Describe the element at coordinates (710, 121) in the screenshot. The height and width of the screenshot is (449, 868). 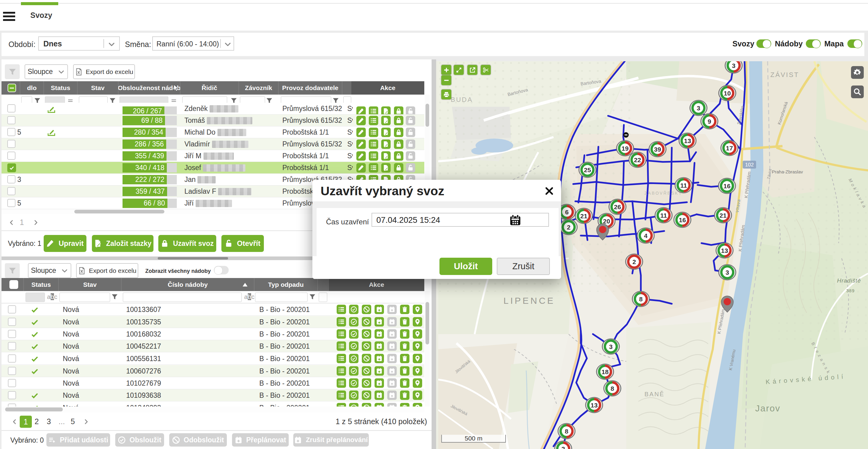
I see `svg-text: 9` at that location.